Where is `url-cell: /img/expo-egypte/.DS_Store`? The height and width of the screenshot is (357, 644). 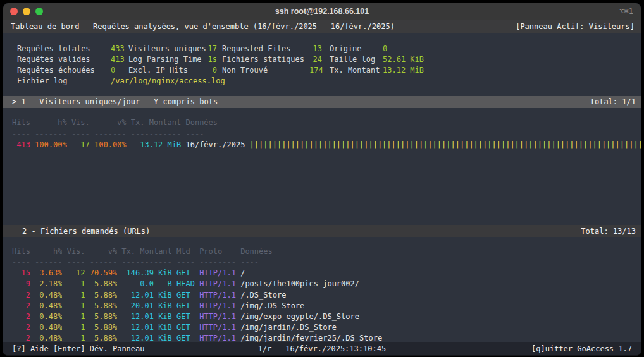 url-cell: /img/expo-egypte/.DS_Store is located at coordinates (300, 317).